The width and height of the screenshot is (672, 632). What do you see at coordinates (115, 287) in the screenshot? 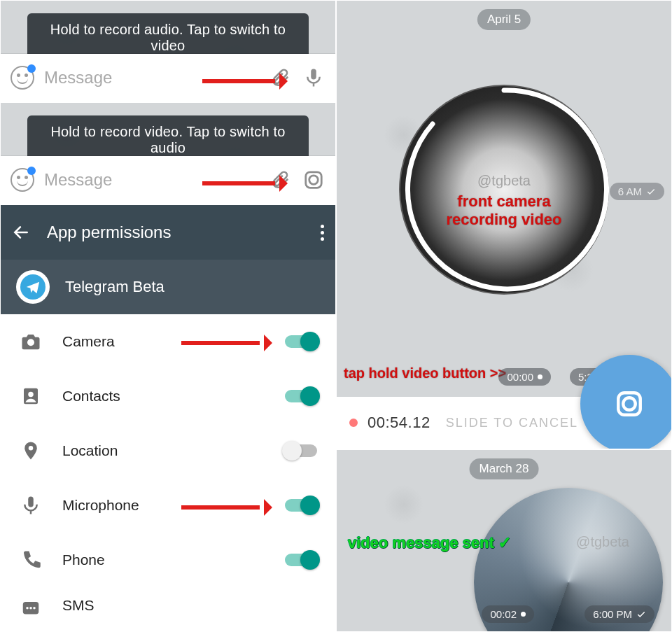
I see `app-name: Telegram Beta` at bounding box center [115, 287].